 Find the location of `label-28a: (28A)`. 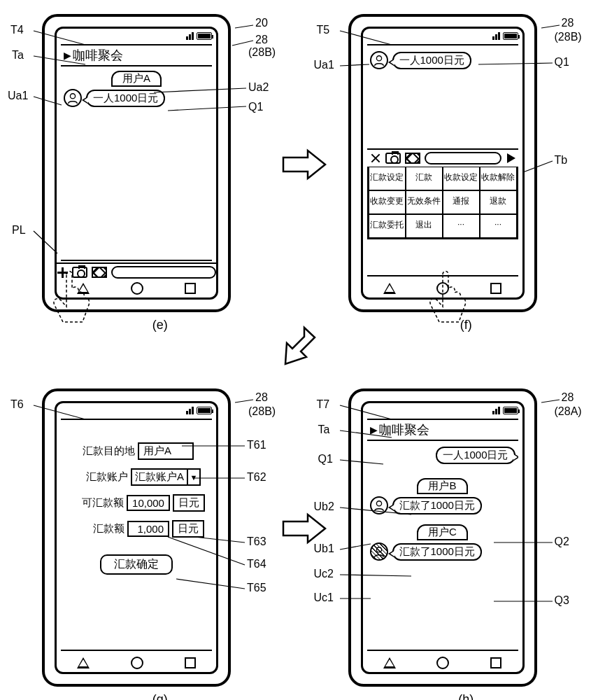

label-28a: (28A) is located at coordinates (568, 412).